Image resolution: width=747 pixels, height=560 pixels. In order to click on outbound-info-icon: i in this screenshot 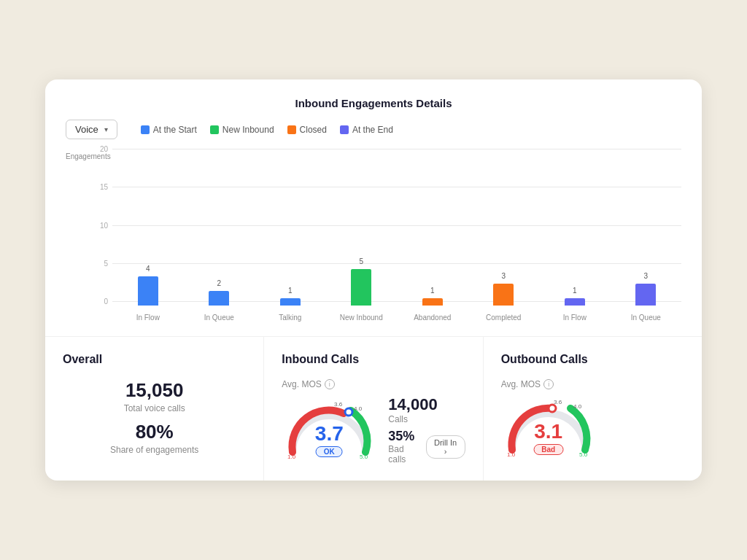, I will do `click(549, 384)`.